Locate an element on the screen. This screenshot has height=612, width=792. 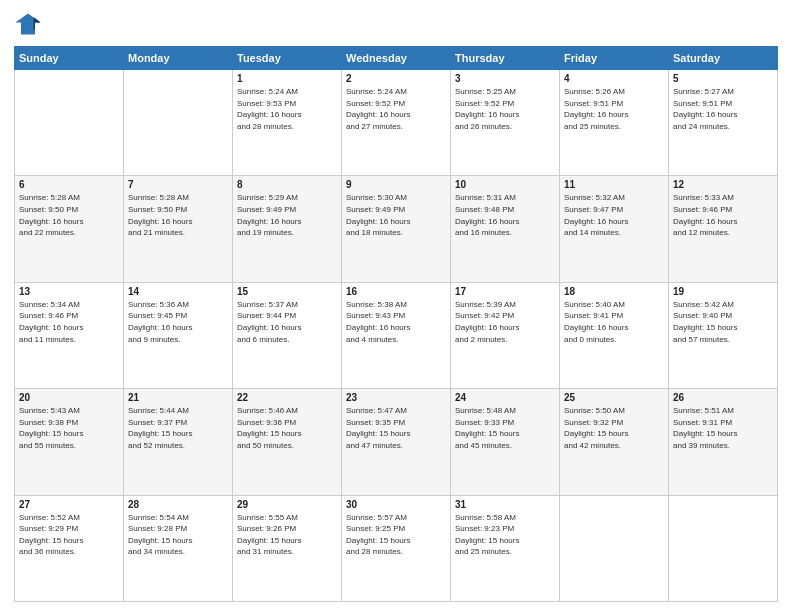
day-content: Sunrise: 5:44 AM Sunset: 9:37 PM Dayligh… is located at coordinates (178, 428).